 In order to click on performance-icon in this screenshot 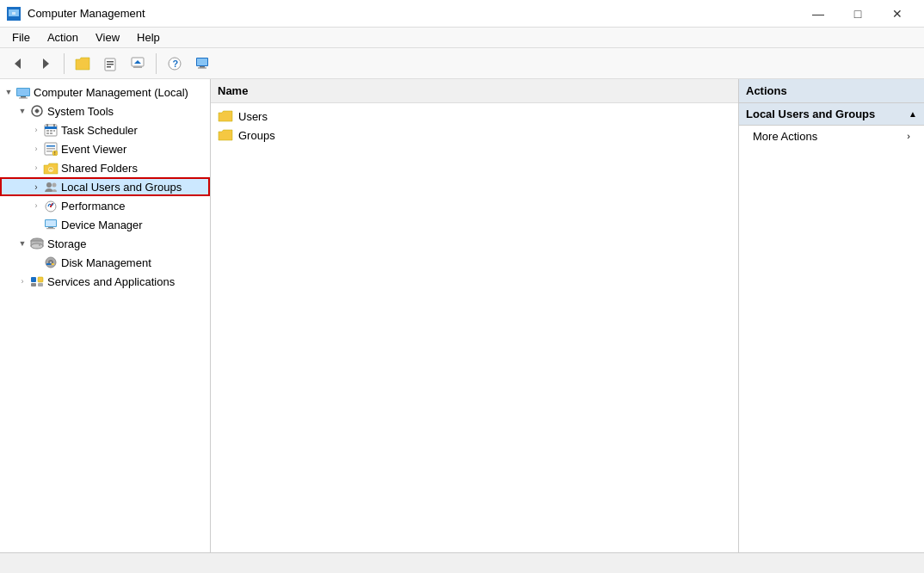, I will do `click(51, 206)`.